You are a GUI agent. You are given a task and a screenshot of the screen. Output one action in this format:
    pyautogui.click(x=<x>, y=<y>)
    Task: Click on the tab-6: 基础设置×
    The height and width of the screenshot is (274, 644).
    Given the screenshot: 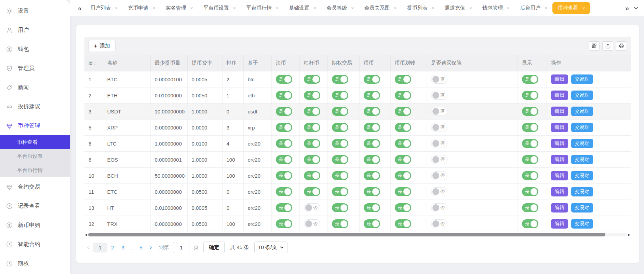 What is the action you would take?
    pyautogui.click(x=303, y=8)
    